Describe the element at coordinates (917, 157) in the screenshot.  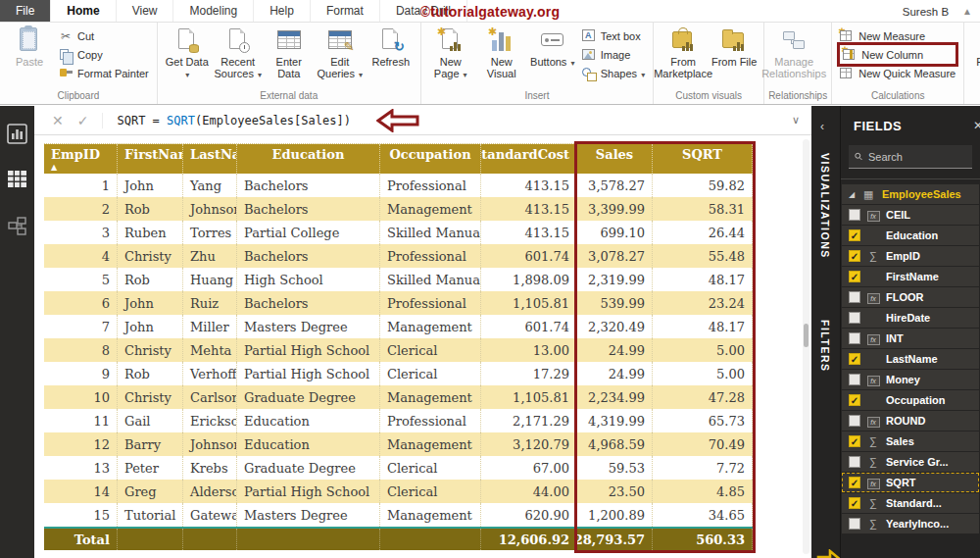
I see `search-input` at that location.